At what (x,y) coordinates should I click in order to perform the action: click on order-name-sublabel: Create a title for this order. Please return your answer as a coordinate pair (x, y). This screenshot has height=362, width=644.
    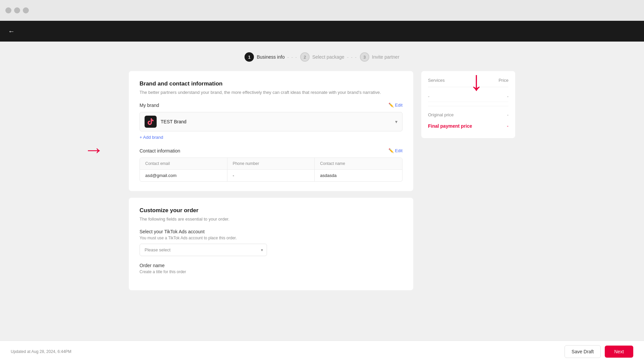
    Looking at the image, I should click on (271, 272).